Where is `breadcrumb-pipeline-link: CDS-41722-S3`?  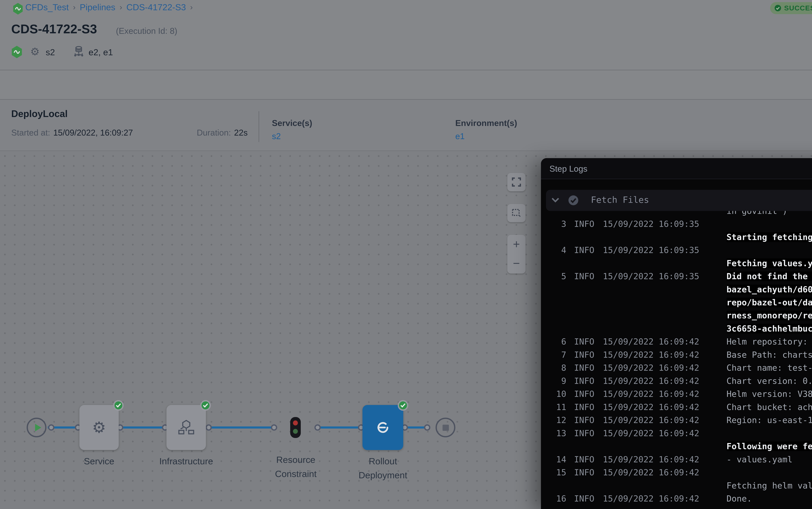
breadcrumb-pipeline-link: CDS-41722-S3 is located at coordinates (156, 7).